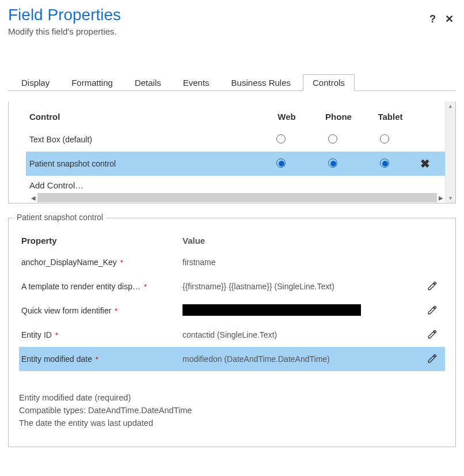 The image size is (464, 476). I want to click on property-row: Entity ID *contactid (SingleLine.Text), so click(232, 335).